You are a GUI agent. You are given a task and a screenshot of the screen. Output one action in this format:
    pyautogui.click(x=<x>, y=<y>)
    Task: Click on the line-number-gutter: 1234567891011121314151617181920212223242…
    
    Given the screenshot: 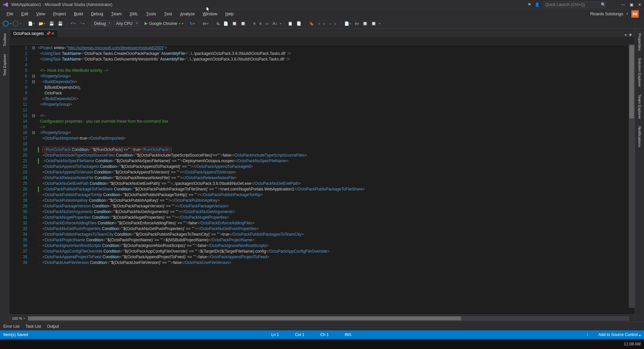 What is the action you would take?
    pyautogui.click(x=20, y=179)
    